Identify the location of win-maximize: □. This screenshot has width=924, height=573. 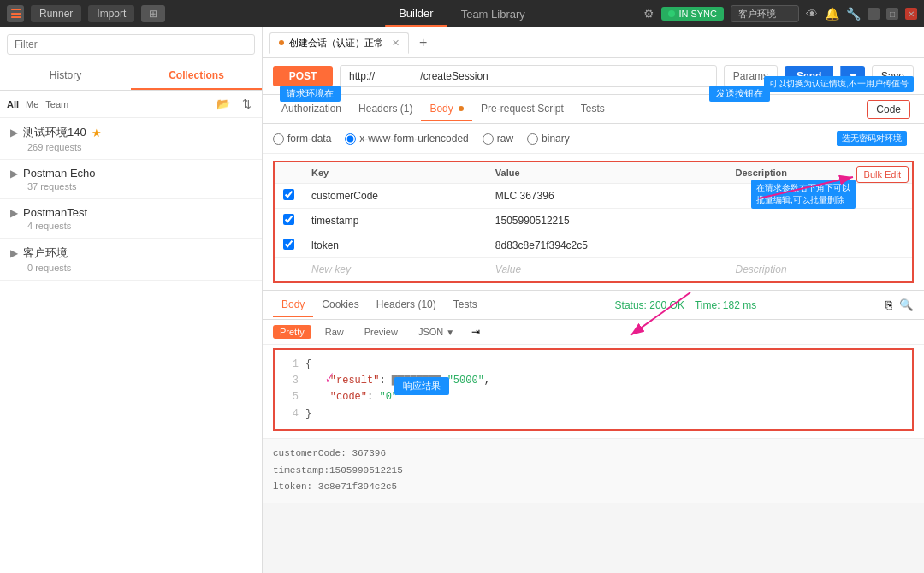
(892, 14).